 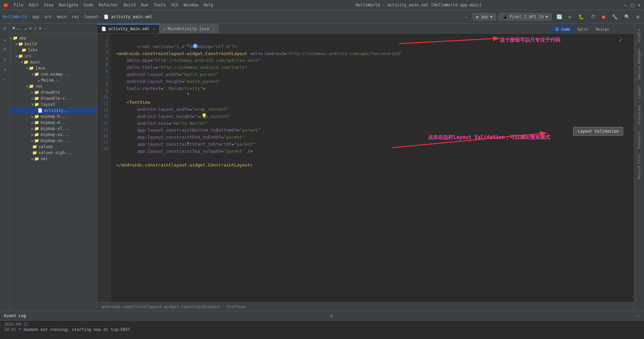 I want to click on tree-item-libs: 📁 libs, so click(x=54, y=50).